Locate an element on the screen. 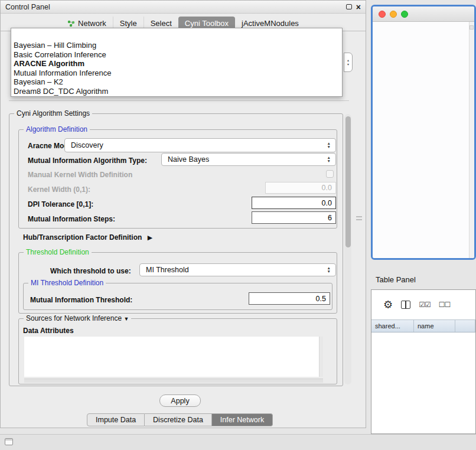 The height and width of the screenshot is (450, 476). control-panel-titlebar: Control Panel × is located at coordinates (183, 7).